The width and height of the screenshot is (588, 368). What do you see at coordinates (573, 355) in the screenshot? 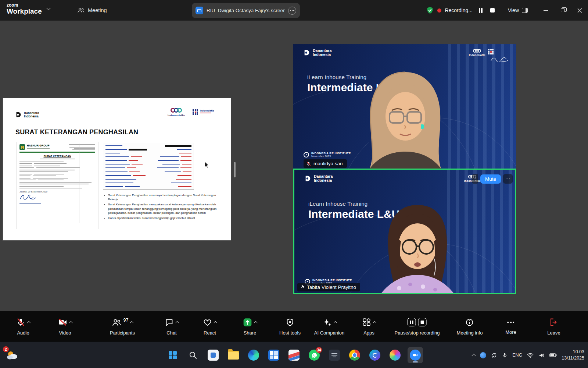
I see `taskbar-clock: 10.03 13/11/2025` at bounding box center [573, 355].